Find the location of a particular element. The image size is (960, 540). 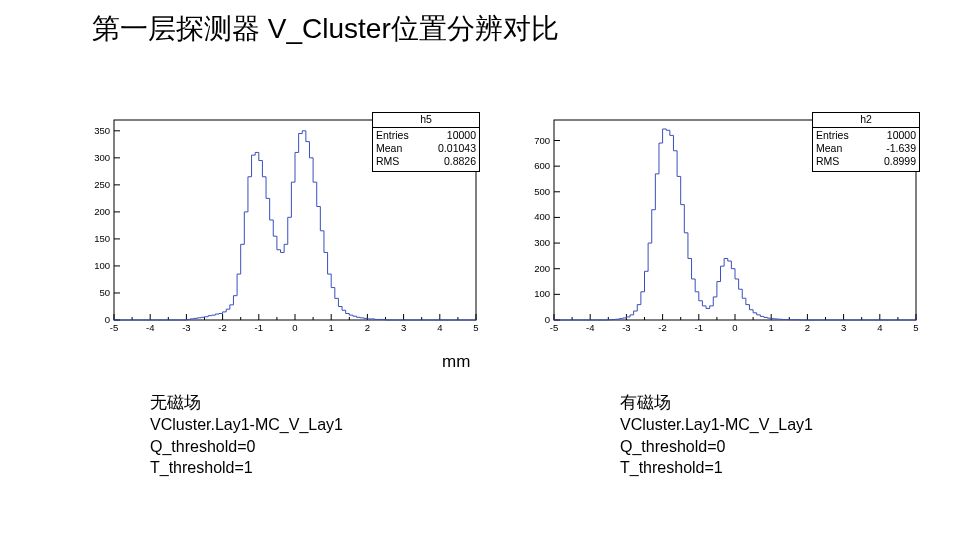

page-title: 第一层探测器 V_Cluster位置分辨对比 is located at coordinates (326, 29).